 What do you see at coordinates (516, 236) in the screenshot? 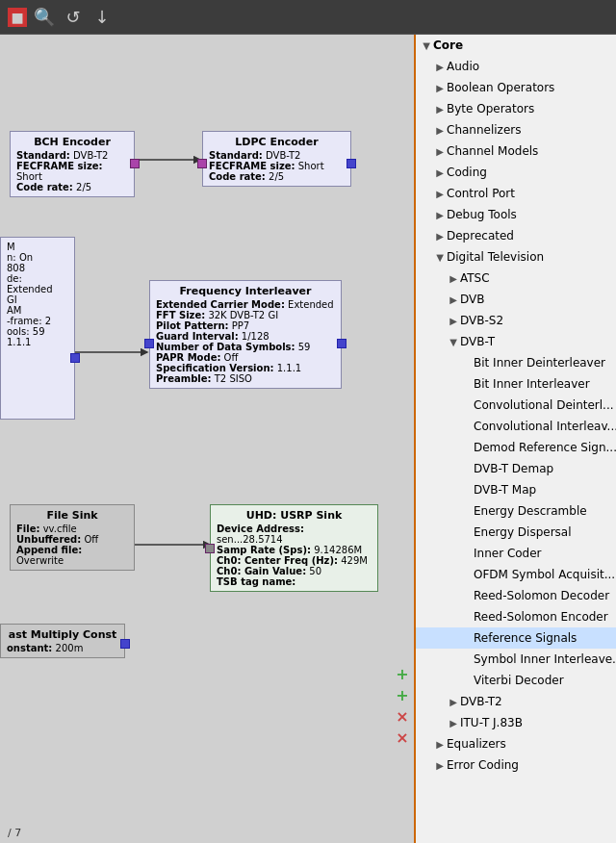
I see `tree-item-deprecated: ▶Deprecated` at bounding box center [516, 236].